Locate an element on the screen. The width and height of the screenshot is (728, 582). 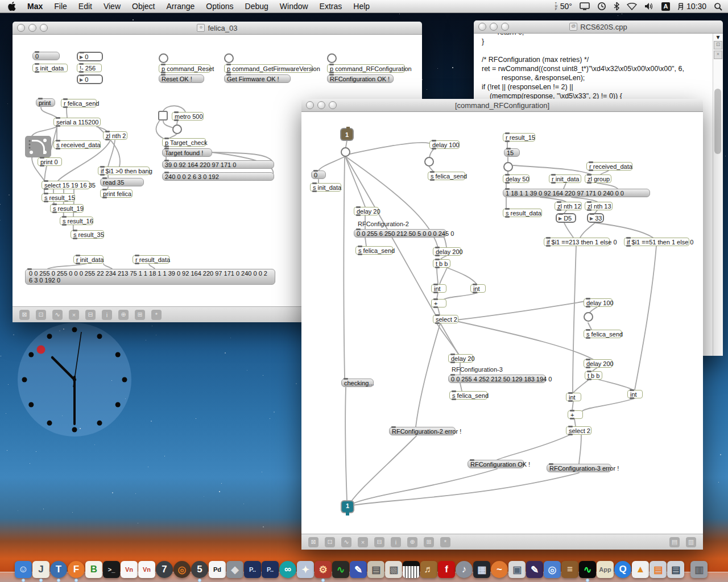
dock-midi-keyboard is located at coordinates (411, 569).